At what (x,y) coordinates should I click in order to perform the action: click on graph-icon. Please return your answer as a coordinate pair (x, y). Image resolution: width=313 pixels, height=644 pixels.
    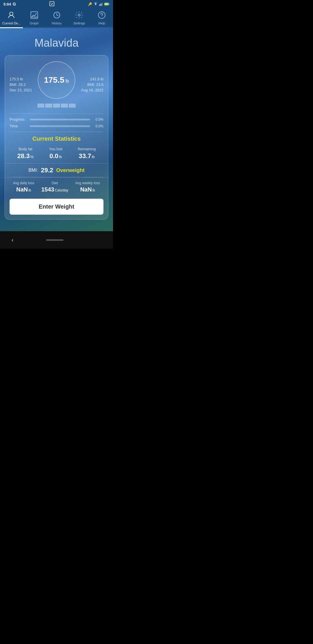
    Looking at the image, I should click on (34, 16).